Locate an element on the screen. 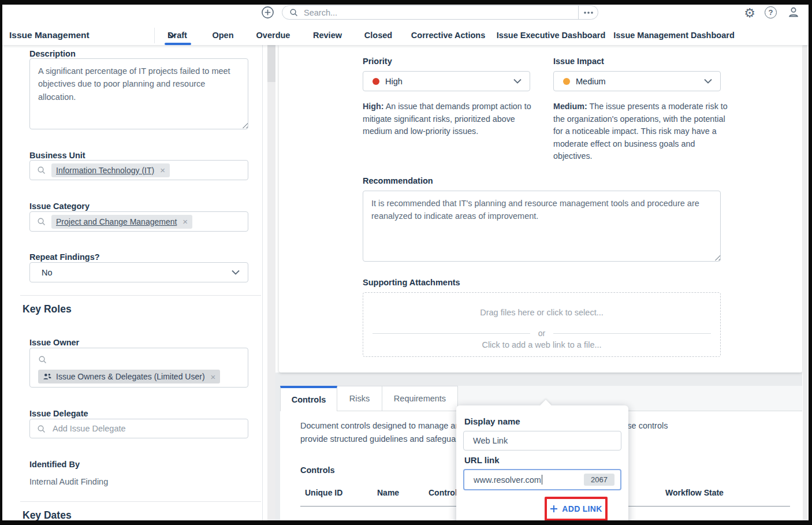 The image size is (812, 525). identified-by-label: Identified By is located at coordinates (54, 464).